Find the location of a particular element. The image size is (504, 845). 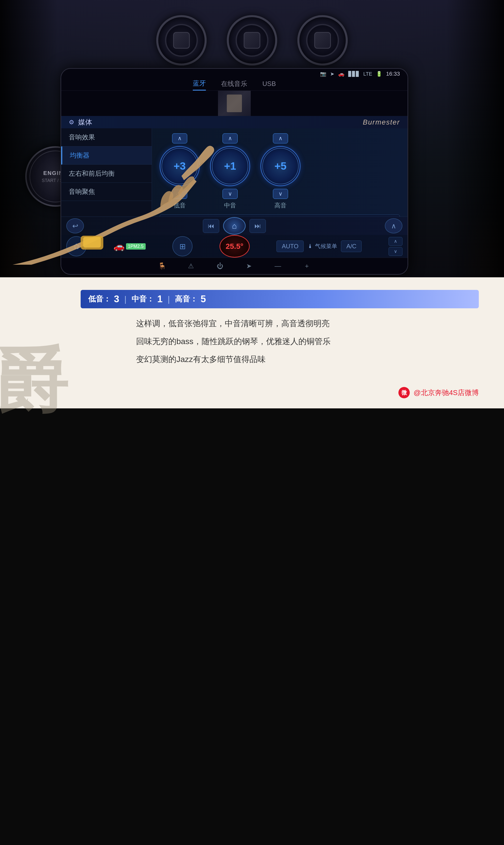

treble-knob-group: ∧ +5 ∨ 高音 is located at coordinates (281, 172).